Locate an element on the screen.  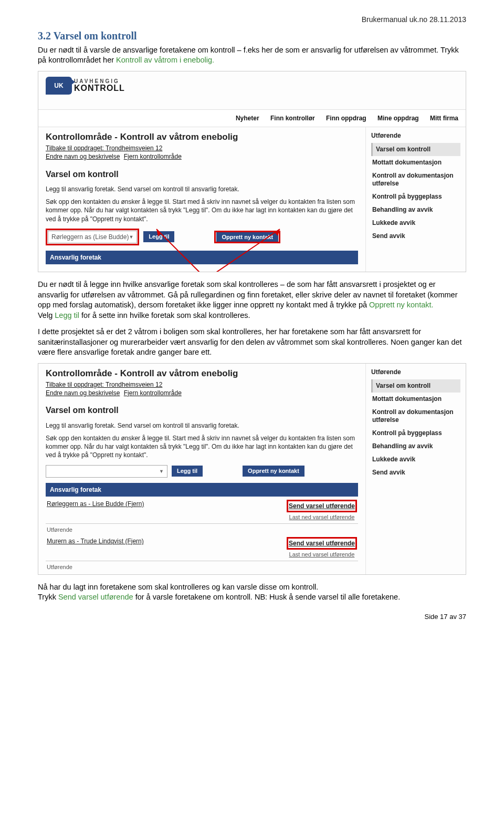
nav-item: Mitt firma is located at coordinates (444, 118).